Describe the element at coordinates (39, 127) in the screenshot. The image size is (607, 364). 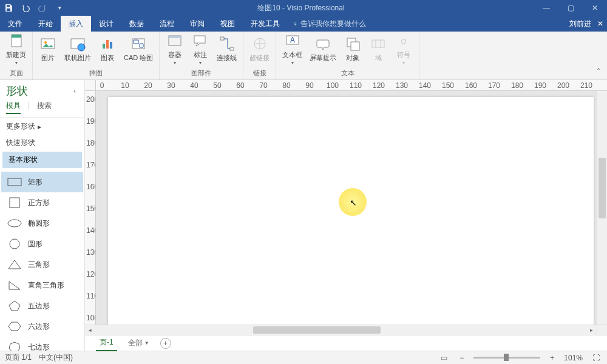
I see `chevron-right-icon: ▸` at that location.